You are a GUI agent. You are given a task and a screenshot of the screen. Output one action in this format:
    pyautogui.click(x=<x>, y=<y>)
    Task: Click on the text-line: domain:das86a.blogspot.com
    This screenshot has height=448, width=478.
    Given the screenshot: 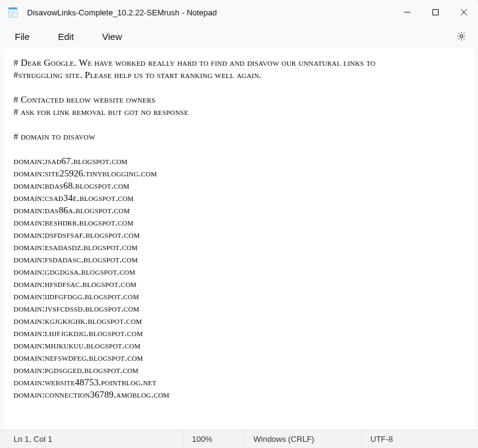 What is the action you would take?
    pyautogui.click(x=239, y=210)
    